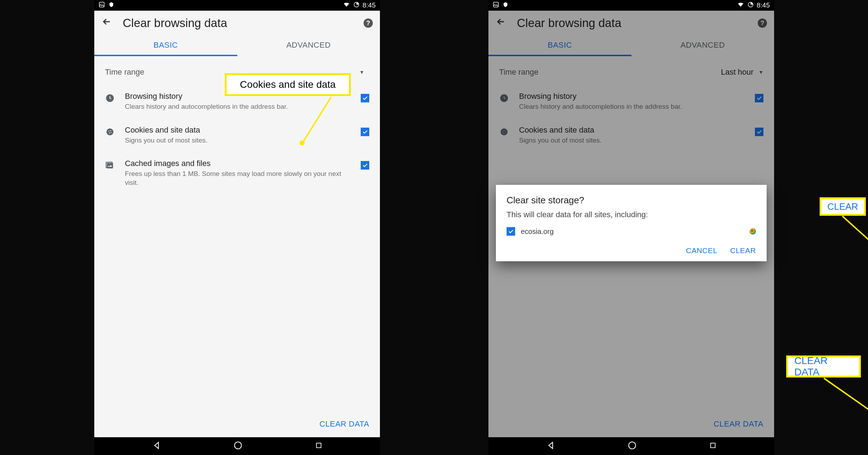 The image size is (868, 455). I want to click on option-cached: Cached images and files Frees up less th…, so click(237, 173).